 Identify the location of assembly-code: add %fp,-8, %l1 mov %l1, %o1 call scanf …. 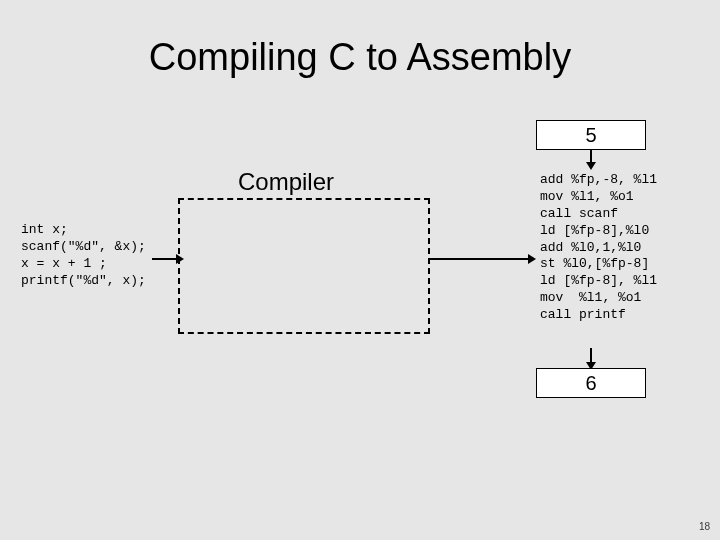
(598, 248).